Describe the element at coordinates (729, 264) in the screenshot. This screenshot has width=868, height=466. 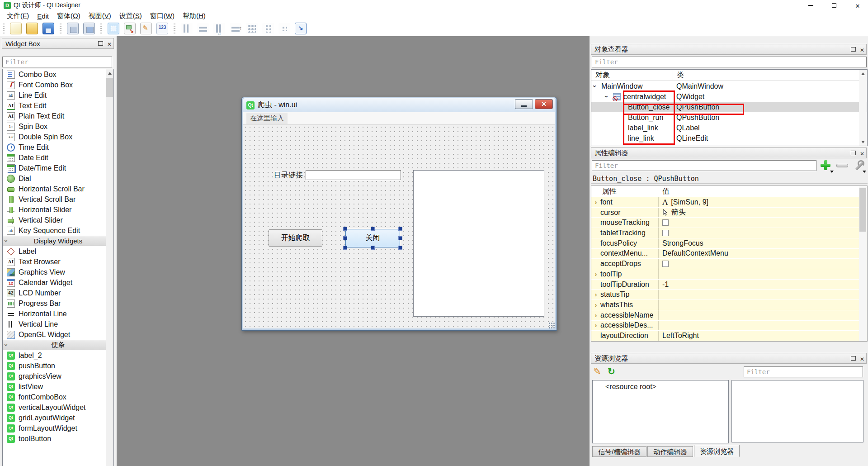
I see `property-row-accept-drops: acceptDrops` at that location.